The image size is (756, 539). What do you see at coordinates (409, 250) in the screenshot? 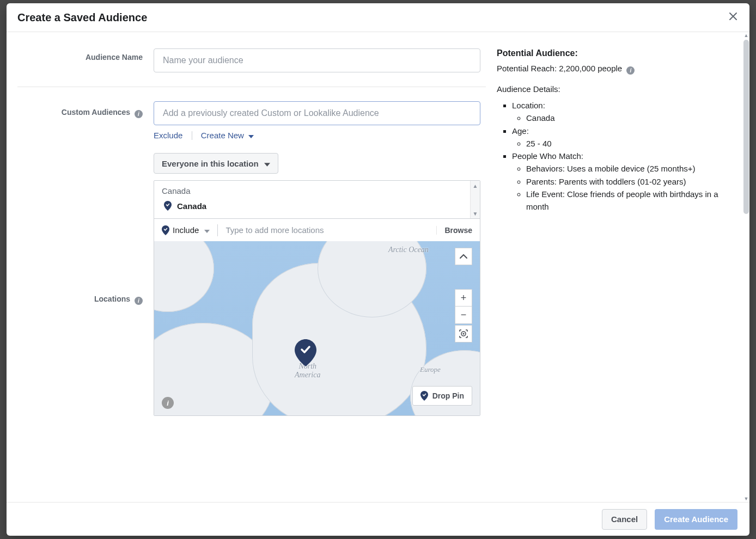
I see `map-label-arctic-ocean: Arctic Ocean` at bounding box center [409, 250].